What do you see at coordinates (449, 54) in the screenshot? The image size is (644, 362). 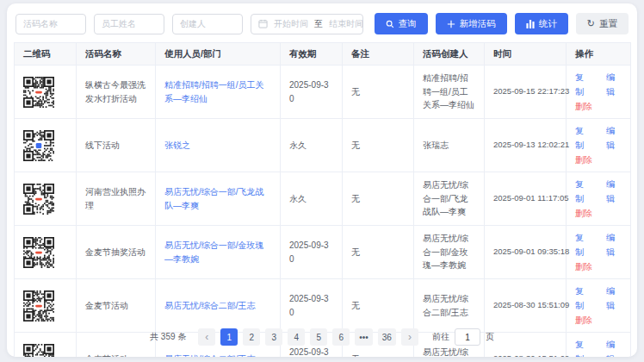 I see `column-header: 活码创建人` at bounding box center [449, 54].